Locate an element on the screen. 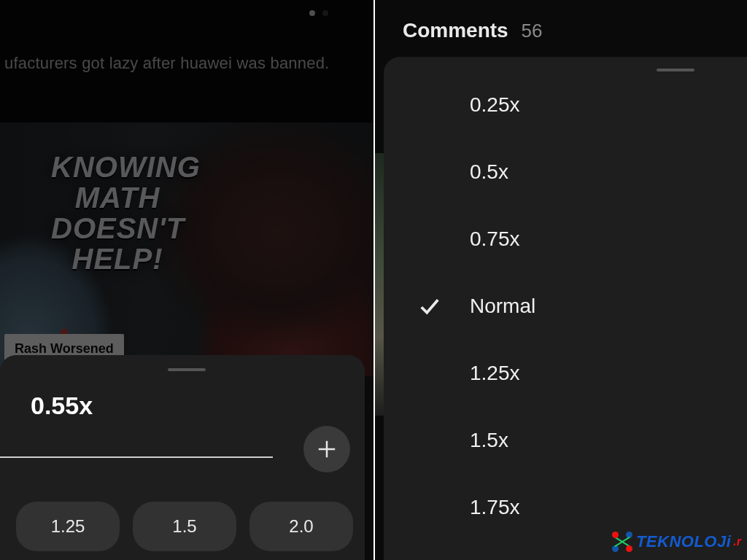  speed-slider is located at coordinates (187, 457).